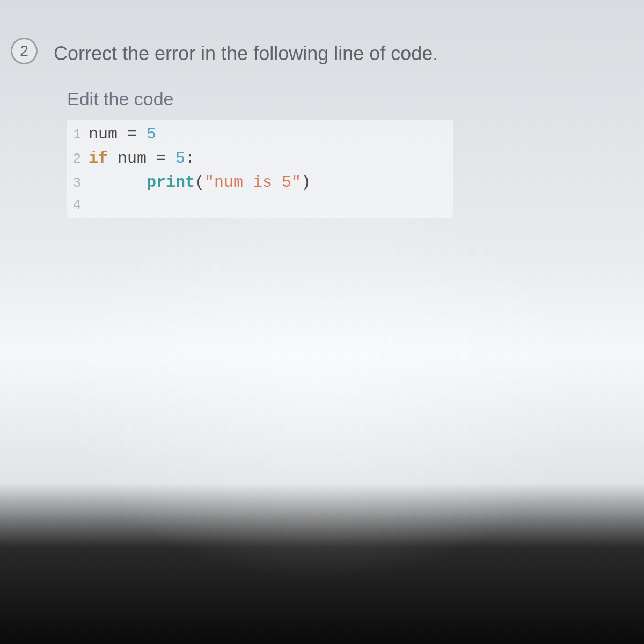  Describe the element at coordinates (78, 159) in the screenshot. I see `line-number: 2` at that location.